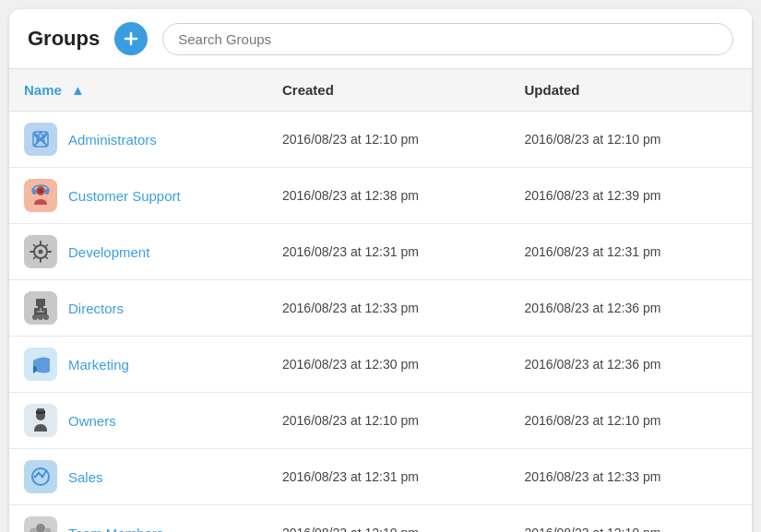 The width and height of the screenshot is (761, 532). What do you see at coordinates (380, 253) in the screenshot?
I see `table-row: Development 2016/08/23 at 12:31 pm2016/0…` at bounding box center [380, 253].